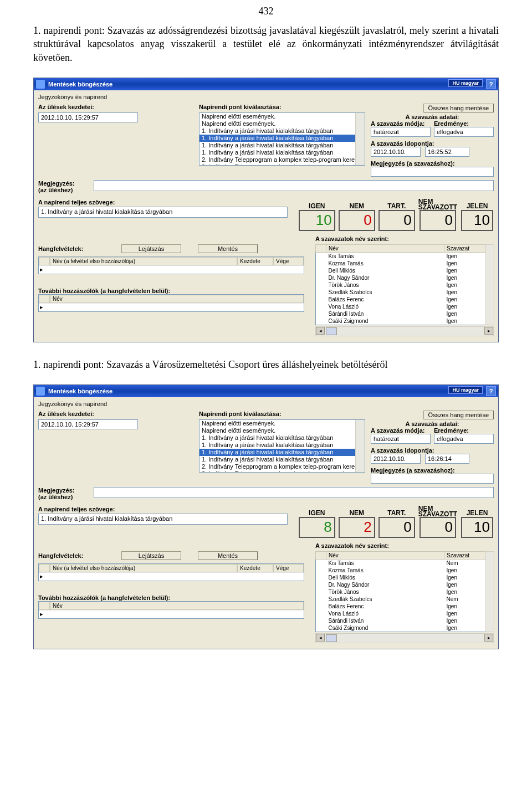  Describe the element at coordinates (447, 459) in the screenshot. I see `vote-time-input: 16:26:14` at that location.